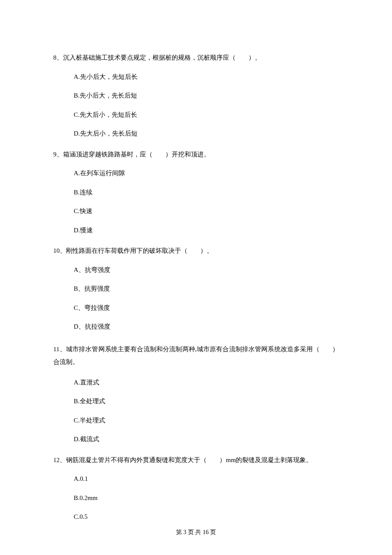 The height and width of the screenshot is (555, 392). Describe the element at coordinates (206, 193) in the screenshot. I see `question-9-option-b: B.连续` at that location.